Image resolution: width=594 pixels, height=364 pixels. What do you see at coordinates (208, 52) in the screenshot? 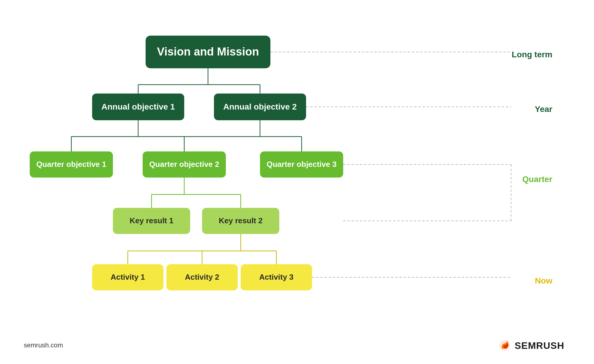
I see `vision-mission-node: Vision and Mission` at bounding box center [208, 52].